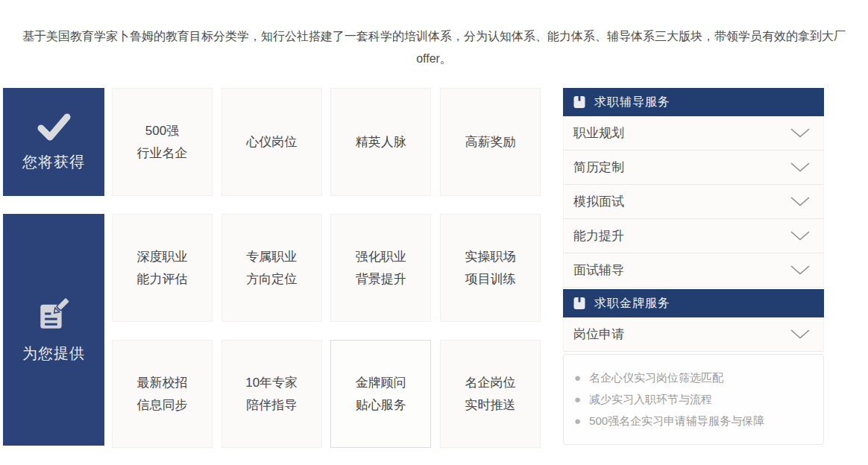 The height and width of the screenshot is (465, 868). What do you see at coordinates (54, 127) in the screenshot?
I see `check-icon` at bounding box center [54, 127].